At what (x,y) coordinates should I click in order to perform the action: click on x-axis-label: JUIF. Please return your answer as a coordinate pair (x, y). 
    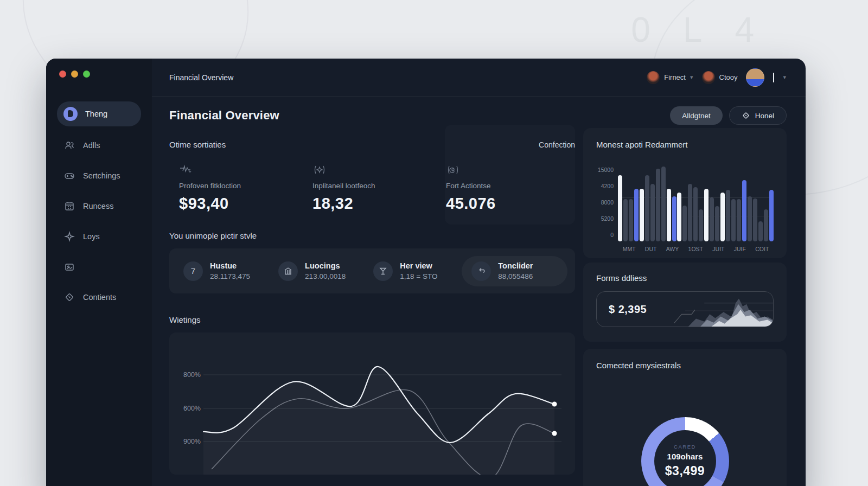
    Looking at the image, I should click on (740, 249).